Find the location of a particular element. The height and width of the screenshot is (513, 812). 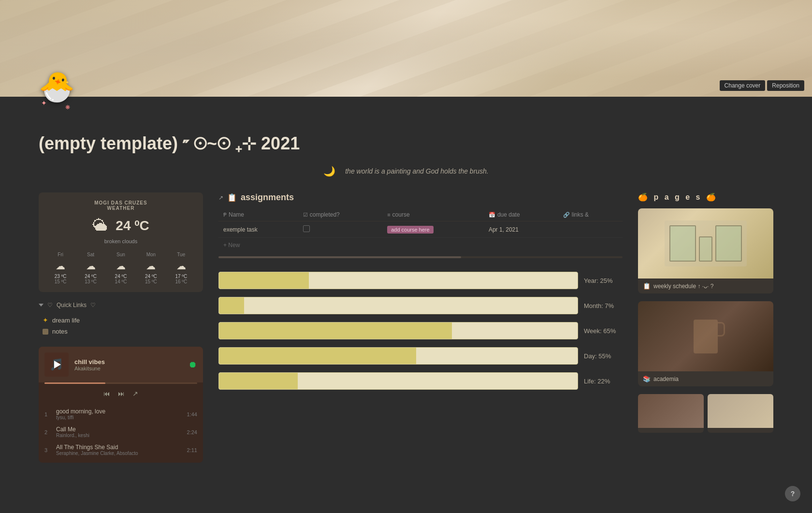

small-card-label-right is located at coordinates (740, 430).